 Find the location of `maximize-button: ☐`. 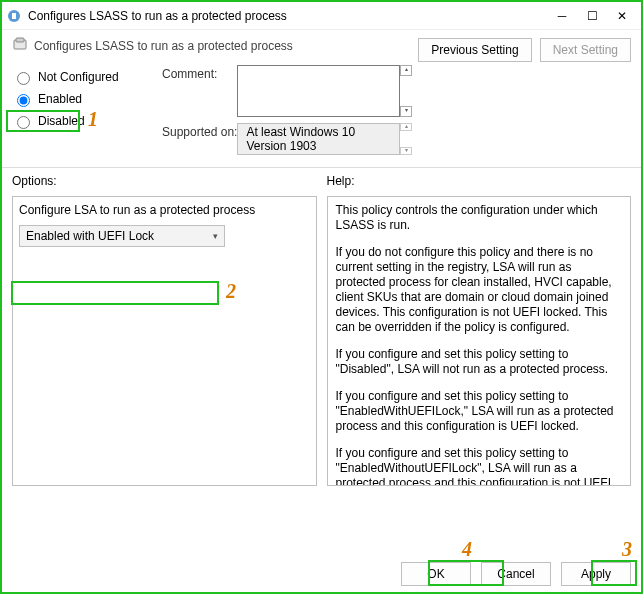

maximize-button: ☐ is located at coordinates (592, 16).